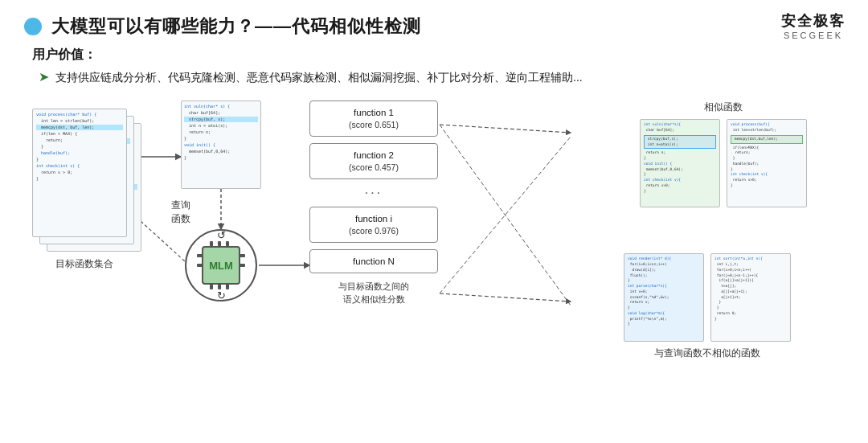 This screenshot has width=868, height=443. I want to click on header-dot, so click(33, 27).